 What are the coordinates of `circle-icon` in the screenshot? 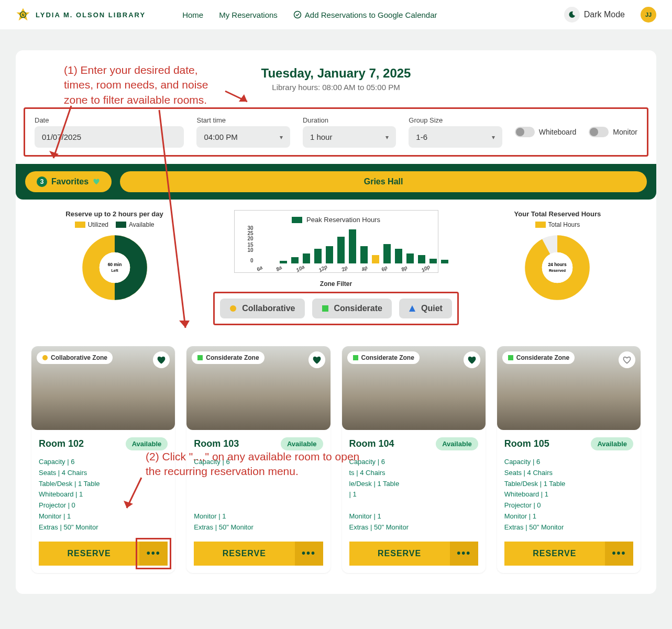 It's located at (233, 308).